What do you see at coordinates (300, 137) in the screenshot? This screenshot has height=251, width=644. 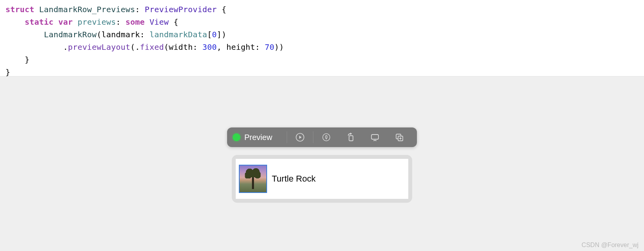 I see `live-preview-button` at bounding box center [300, 137].